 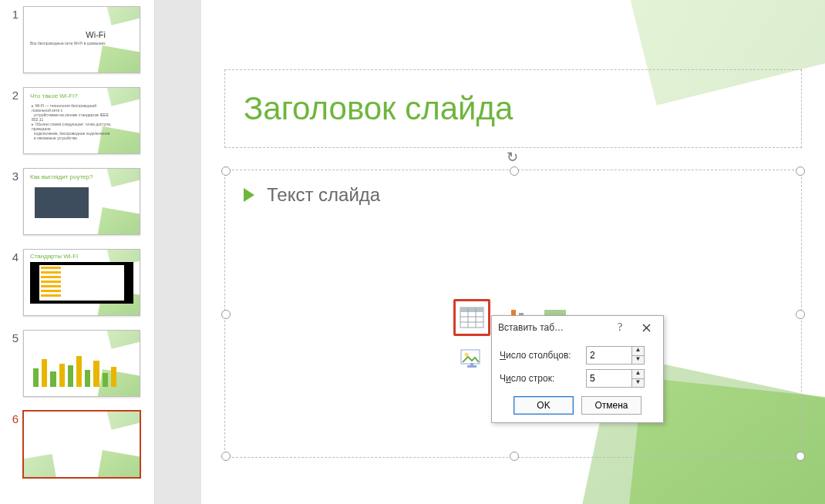 What do you see at coordinates (13, 94) in the screenshot?
I see `thumbnail-number: 2` at bounding box center [13, 94].